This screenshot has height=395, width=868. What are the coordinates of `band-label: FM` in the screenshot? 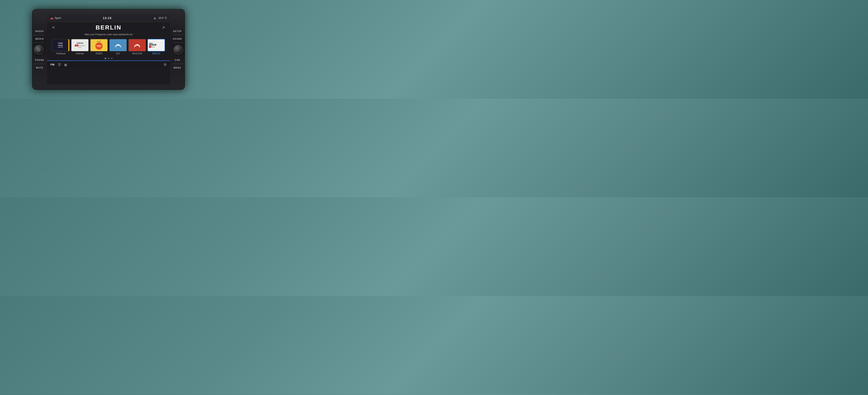 It's located at (53, 65).